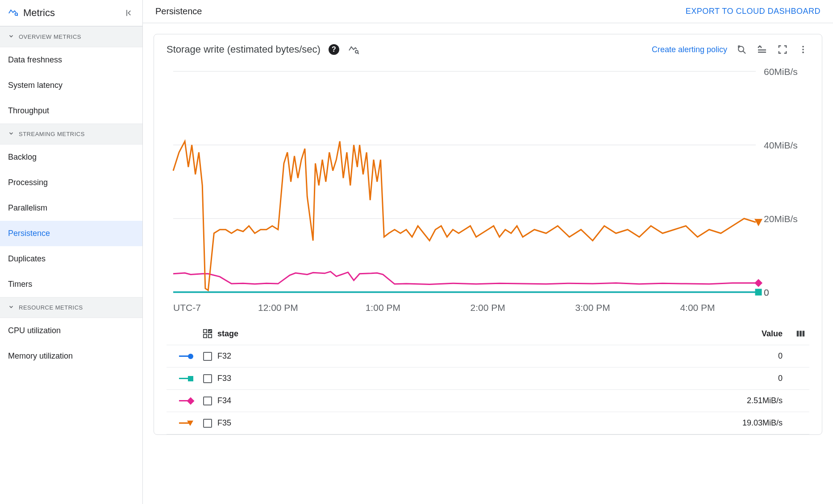  What do you see at coordinates (244, 50) in the screenshot?
I see `chart-title: Storage write (estimated bytes/sec)` at bounding box center [244, 50].